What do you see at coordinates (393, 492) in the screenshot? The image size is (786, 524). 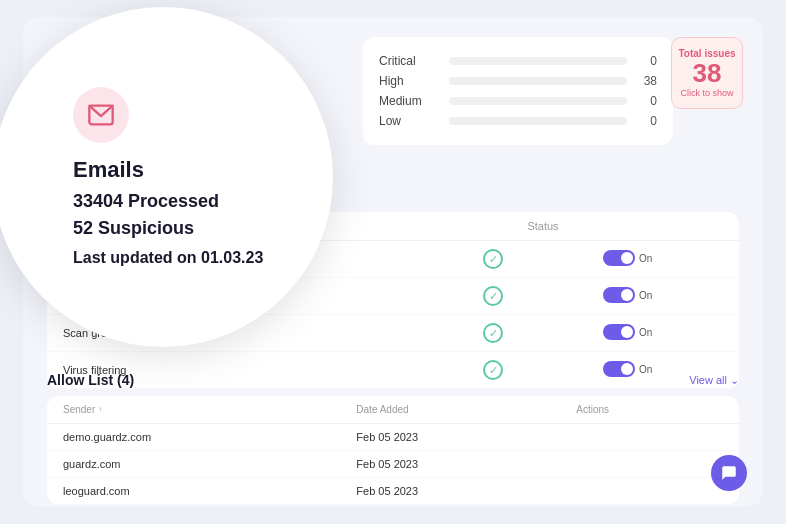 I see `allow-list-row: leoguard.com Feb 05 2023` at bounding box center [393, 492].